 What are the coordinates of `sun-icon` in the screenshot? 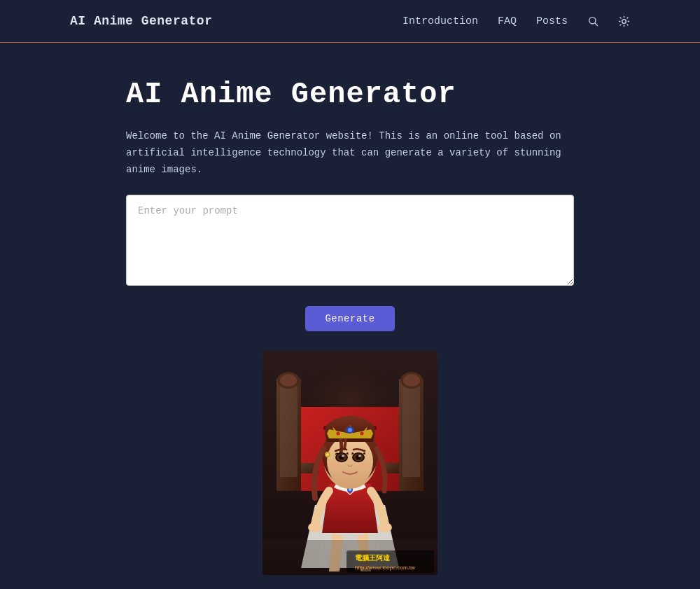 It's located at (624, 21).